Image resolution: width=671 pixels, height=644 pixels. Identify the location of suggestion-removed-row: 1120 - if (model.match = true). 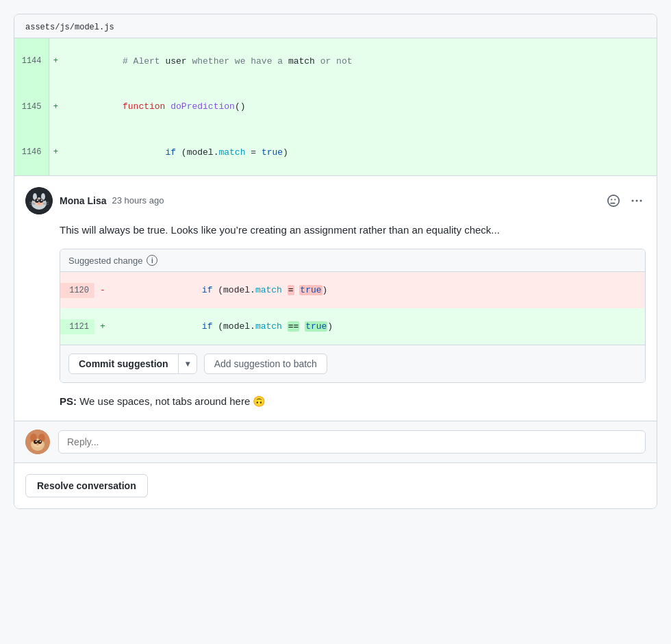
(353, 290).